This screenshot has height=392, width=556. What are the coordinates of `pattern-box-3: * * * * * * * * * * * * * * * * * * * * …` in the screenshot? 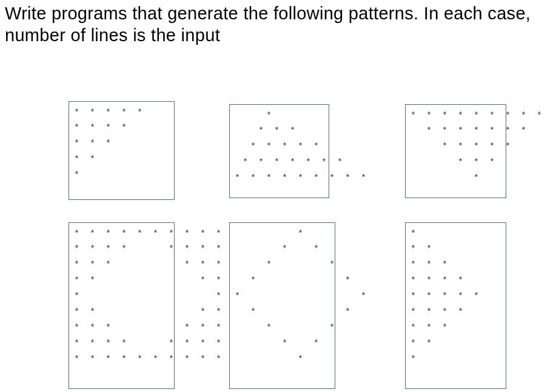 It's located at (456, 151).